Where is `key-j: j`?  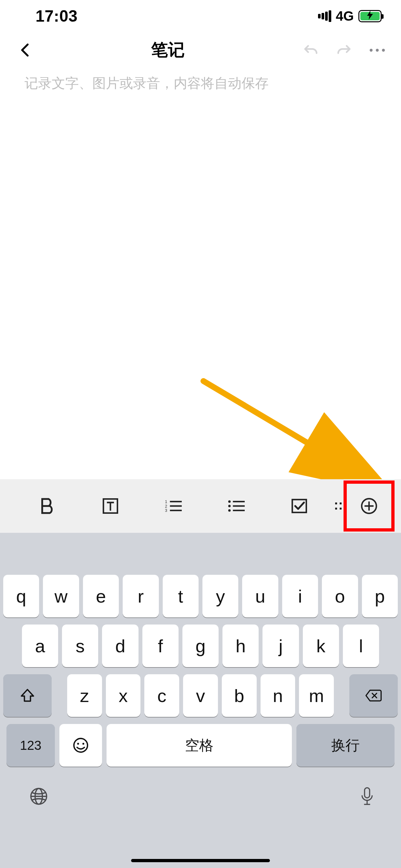 key-j: j is located at coordinates (280, 646).